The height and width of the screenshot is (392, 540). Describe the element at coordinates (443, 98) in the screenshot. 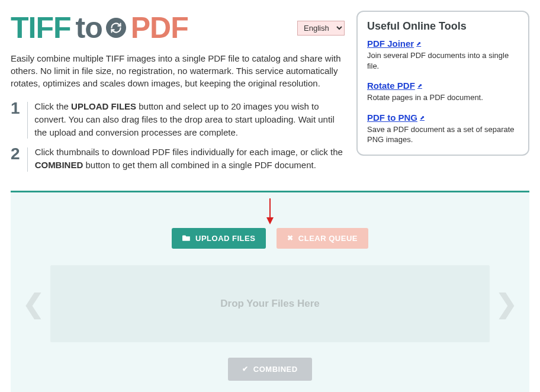

I see `tool-desc: Rotate pages in a PDF document.` at that location.